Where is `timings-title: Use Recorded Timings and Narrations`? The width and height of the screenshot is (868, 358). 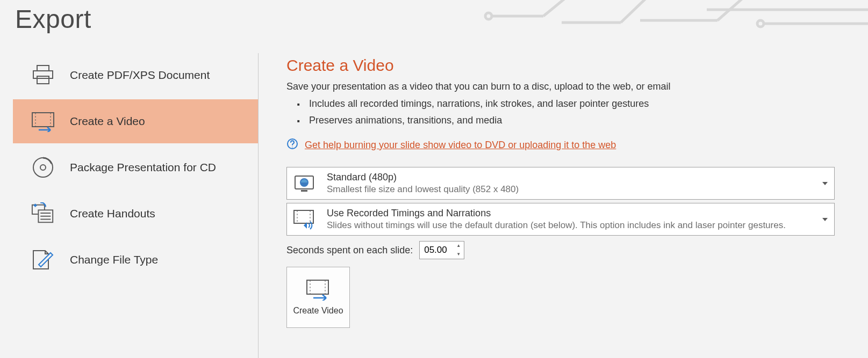 timings-title: Use Recorded Timings and Narrations is located at coordinates (556, 214).